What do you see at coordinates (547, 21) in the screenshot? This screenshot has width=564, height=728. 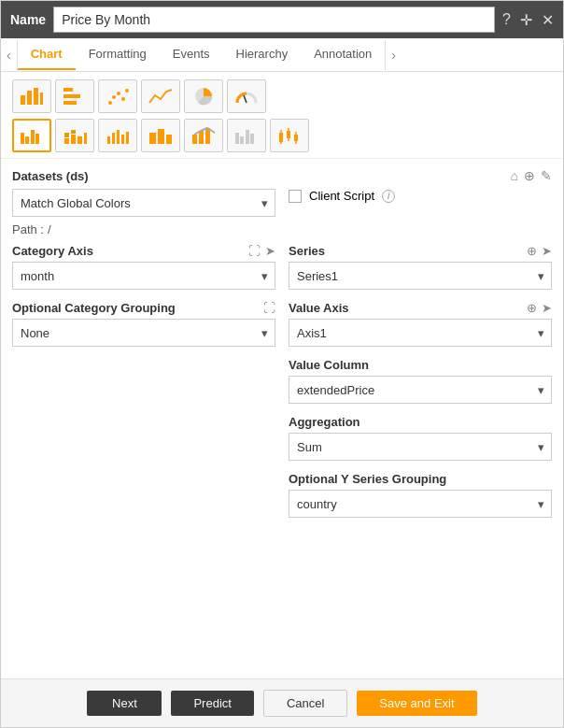 I see `close-icon: ✕` at bounding box center [547, 21].